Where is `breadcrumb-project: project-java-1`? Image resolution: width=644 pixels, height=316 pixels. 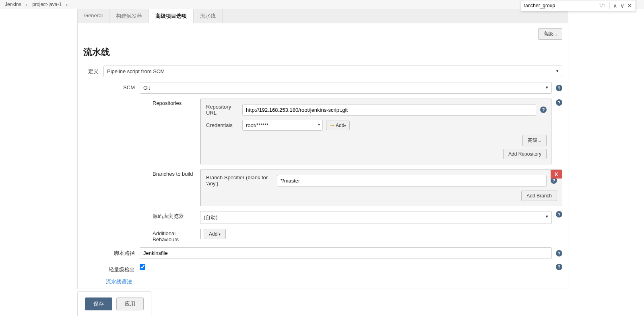 breadcrumb-project: project-java-1 is located at coordinates (47, 4).